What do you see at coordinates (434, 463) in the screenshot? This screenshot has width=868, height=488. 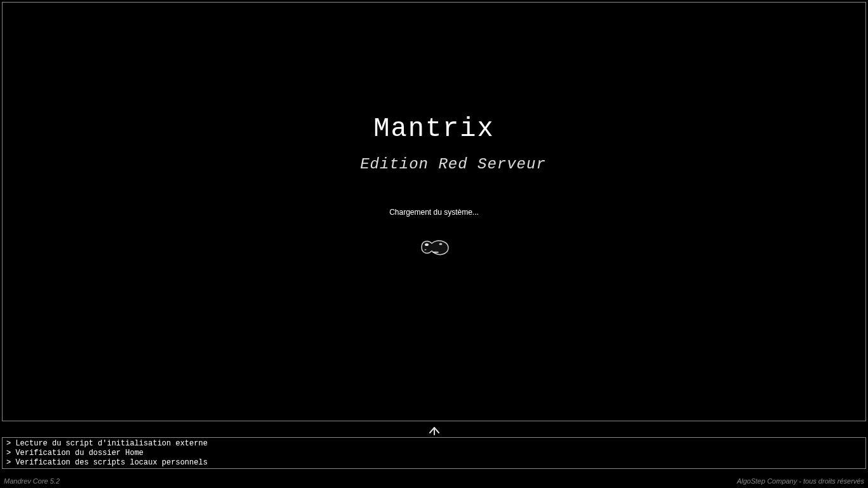 I see `log-line: > Verification des scripts locaux person…` at bounding box center [434, 463].